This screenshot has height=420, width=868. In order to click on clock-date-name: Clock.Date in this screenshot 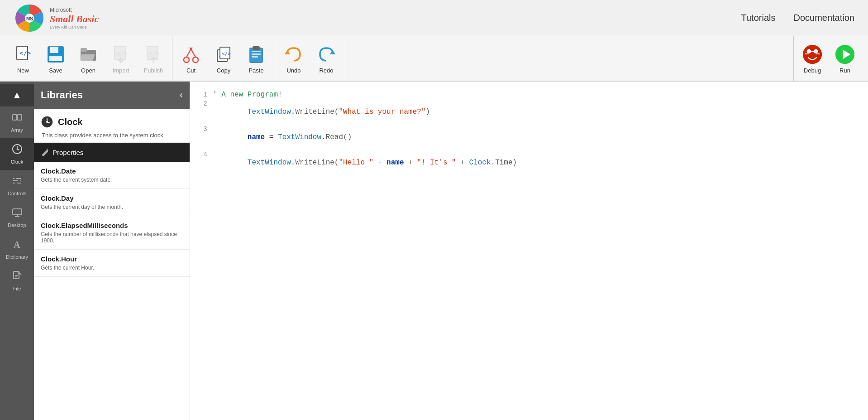, I will do `click(112, 171)`.